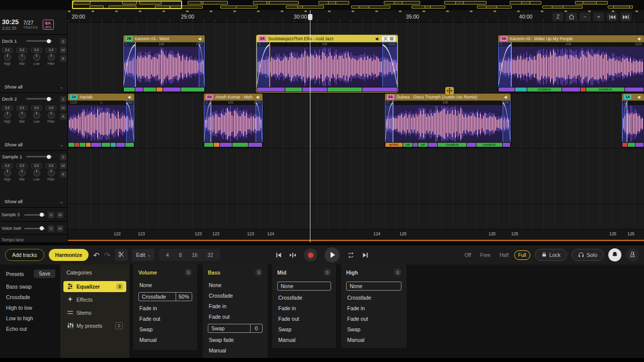 The image size is (644, 362). What do you see at coordinates (30, 297) in the screenshot?
I see `preset-item: Crossfade` at bounding box center [30, 297].